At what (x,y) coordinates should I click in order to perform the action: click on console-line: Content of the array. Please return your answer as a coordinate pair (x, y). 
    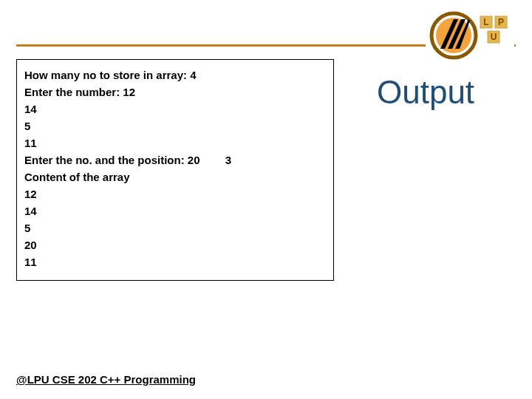
    Looking at the image, I should click on (175, 177).